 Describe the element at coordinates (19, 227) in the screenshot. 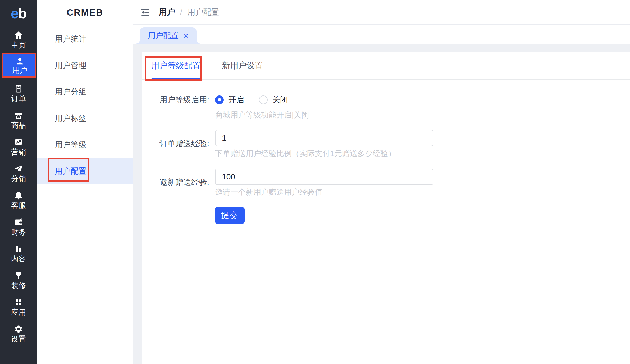

I see `sidebar-item-finance: 财务` at that location.